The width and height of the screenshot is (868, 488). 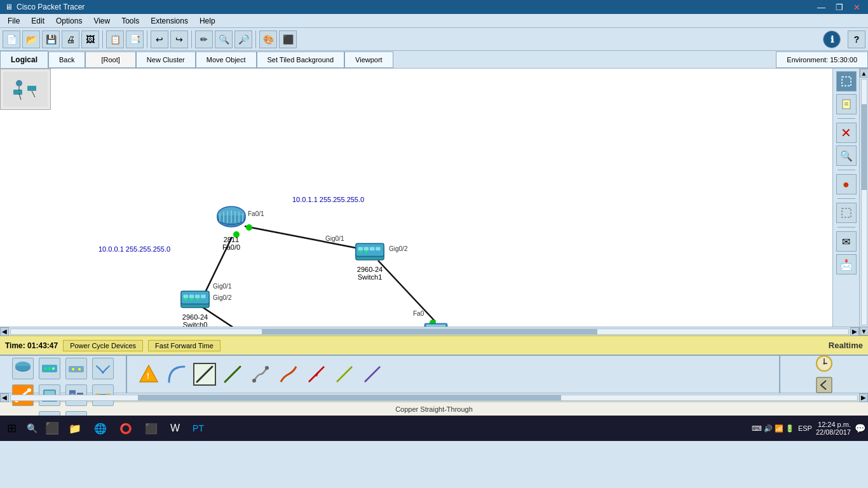 I want to click on menu-extensions: Extensions, so click(x=169, y=21).